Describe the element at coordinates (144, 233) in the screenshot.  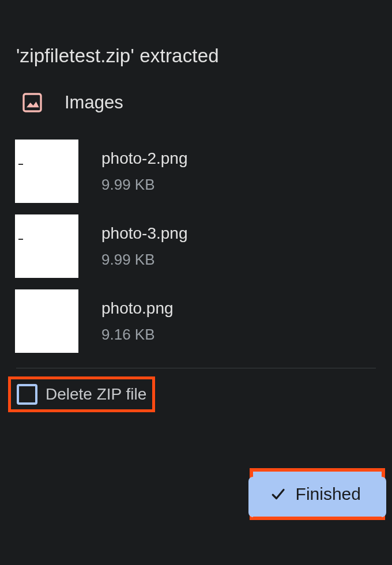
I see `file-name: photo-3.png` at that location.